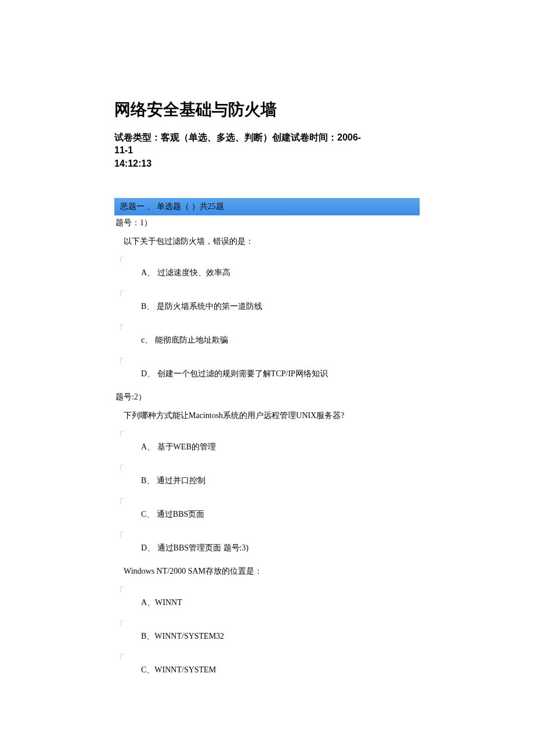  Describe the element at coordinates (267, 207) in the screenshot. I see `section-header: 恶题一 、 单选题（ ）共25题` at that location.